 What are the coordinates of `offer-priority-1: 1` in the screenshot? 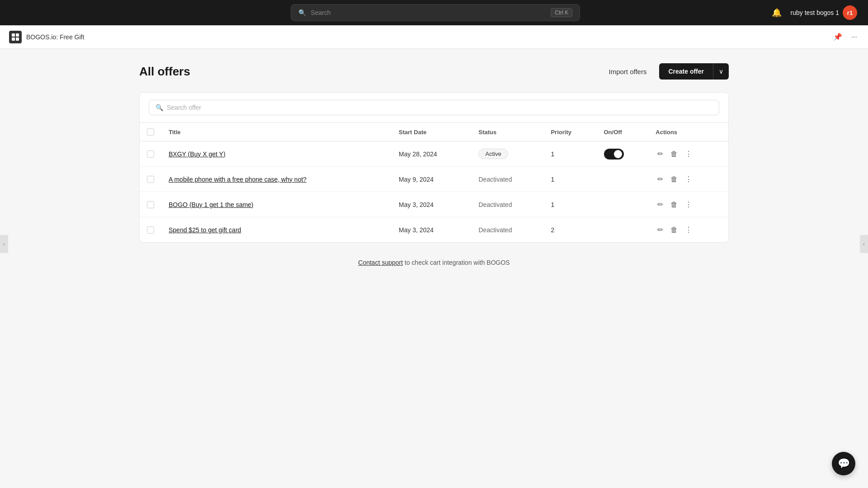 It's located at (570, 179).